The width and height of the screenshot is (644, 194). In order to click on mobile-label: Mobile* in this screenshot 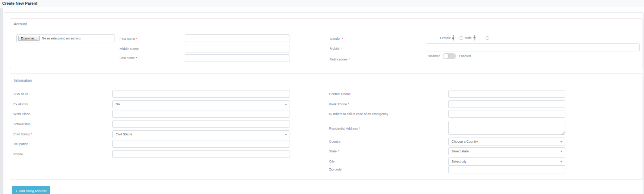, I will do `click(336, 48)`.